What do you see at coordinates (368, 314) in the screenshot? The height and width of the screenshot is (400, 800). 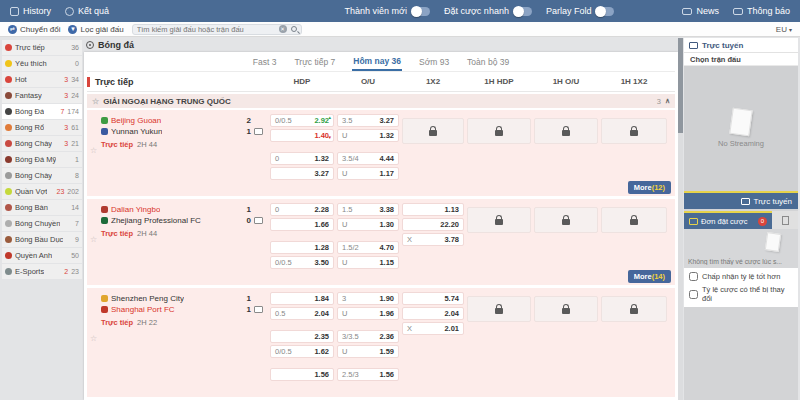 I see `ou-column-cell: U1.96` at bounding box center [368, 314].